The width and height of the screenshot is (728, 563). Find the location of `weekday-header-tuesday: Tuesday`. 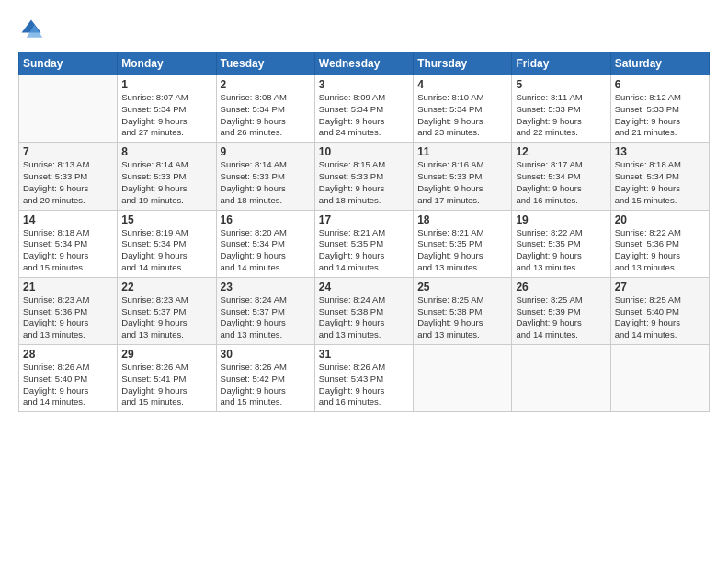

weekday-header-tuesday: Tuesday is located at coordinates (265, 64).